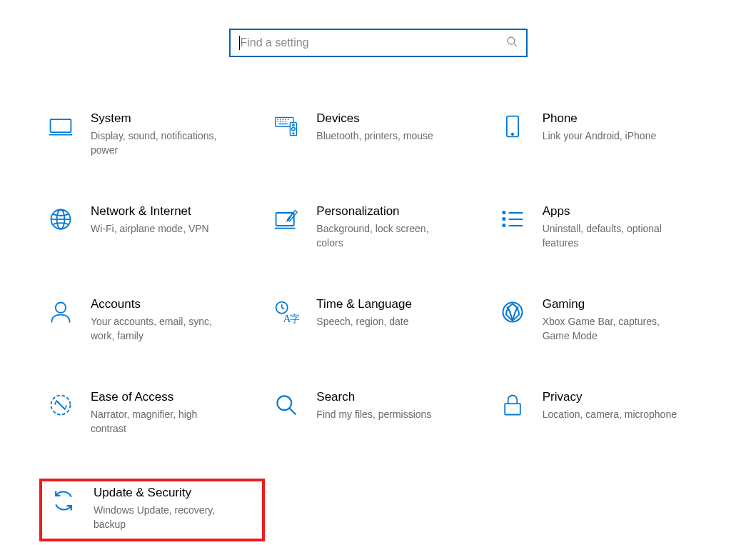  What do you see at coordinates (158, 143) in the screenshot?
I see `tile-desc: Display, sound, notifications, power` at bounding box center [158, 143].